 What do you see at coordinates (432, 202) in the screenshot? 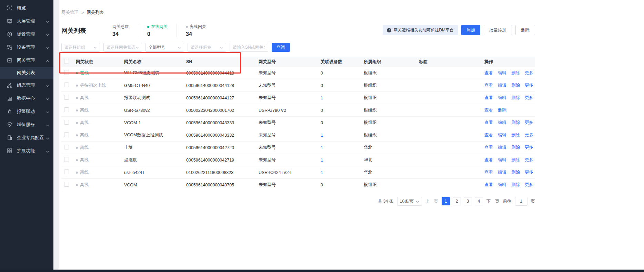
I see `prev-page-button: 上一页` at bounding box center [432, 202].